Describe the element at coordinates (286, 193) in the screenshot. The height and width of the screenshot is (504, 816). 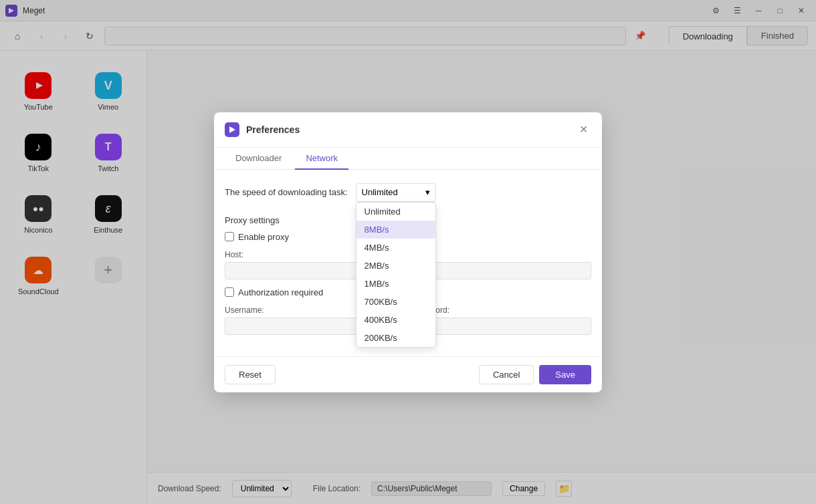
I see `speed-task-label: The speed of downloading task:` at that location.